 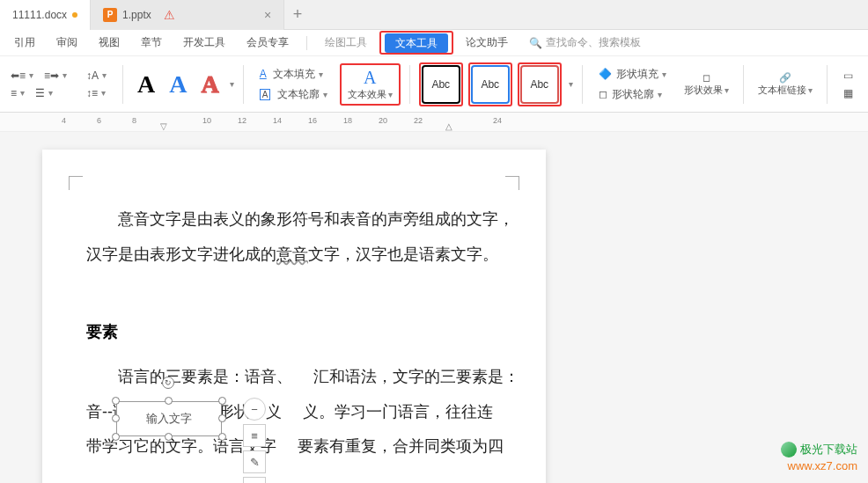 I want to click on indent-left-button: ⬅≡▾, so click(x=22, y=76).